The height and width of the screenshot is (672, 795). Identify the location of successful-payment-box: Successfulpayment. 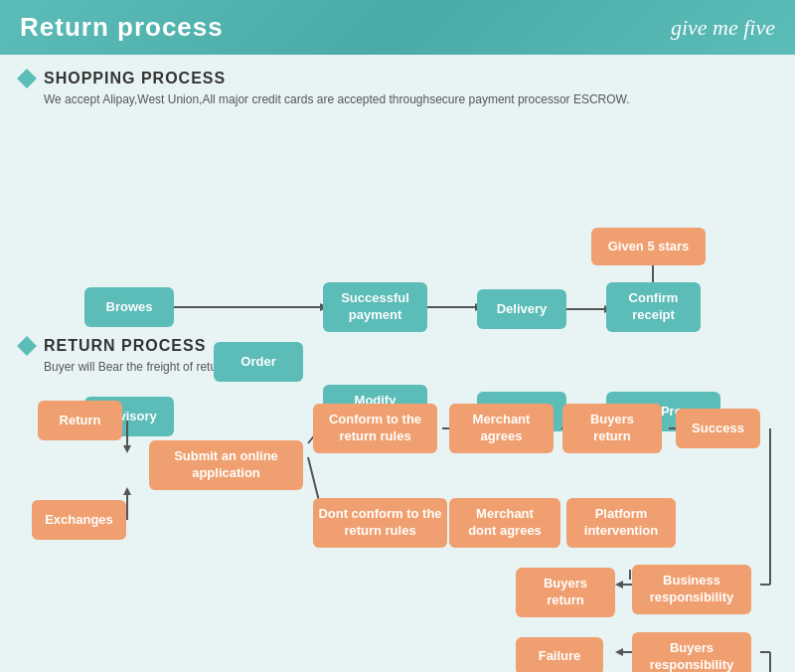
(376, 307).